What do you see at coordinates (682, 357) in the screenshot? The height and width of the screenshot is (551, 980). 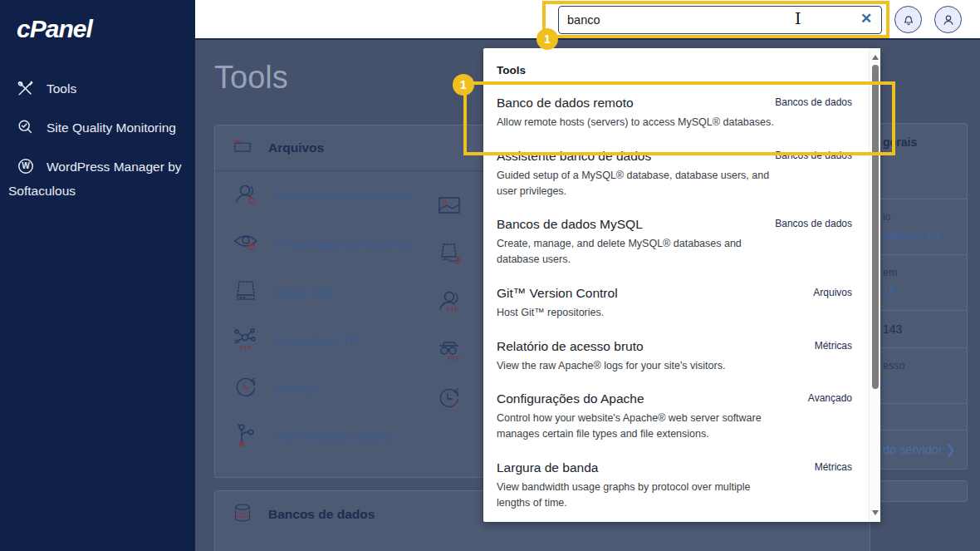 I see `search-result-relatorio-de-acesso-bruto: Relatório de acesso bruto View the raw A…` at bounding box center [682, 357].